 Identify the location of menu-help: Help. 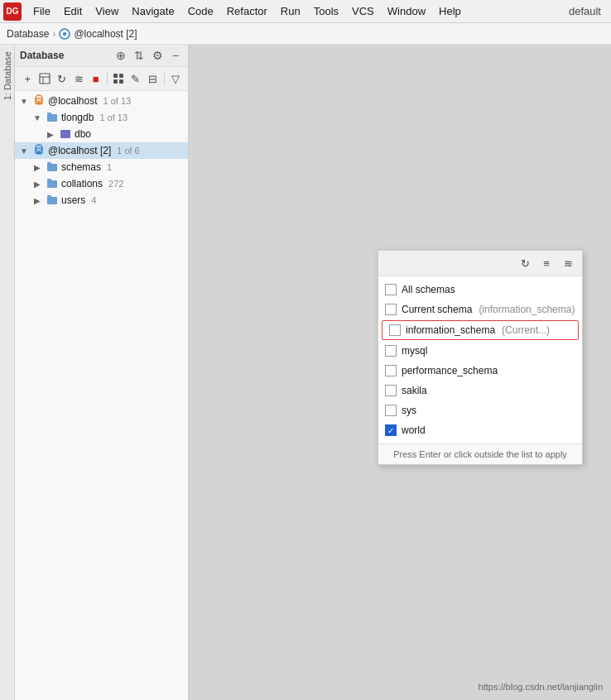
(450, 12).